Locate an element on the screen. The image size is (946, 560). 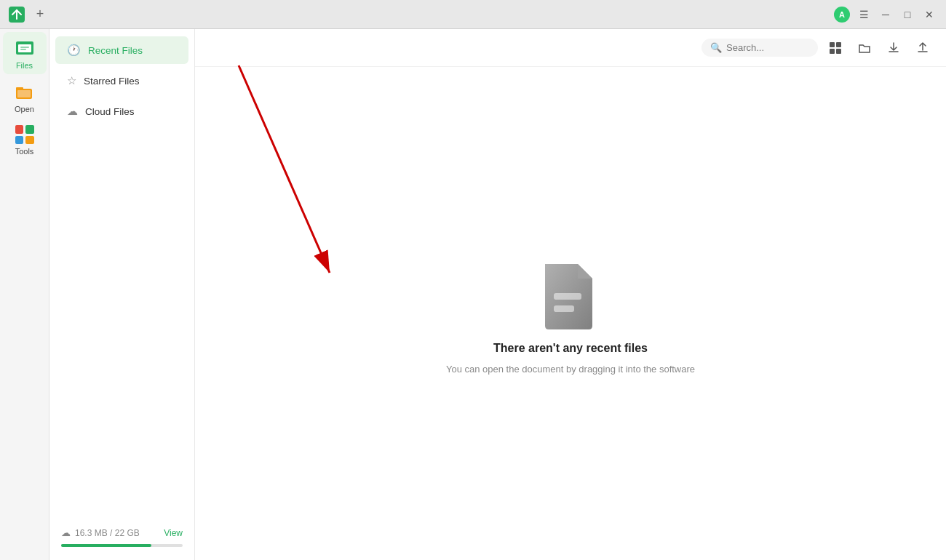
nav-item-recent: 🕐 Recent Files is located at coordinates (122, 50).